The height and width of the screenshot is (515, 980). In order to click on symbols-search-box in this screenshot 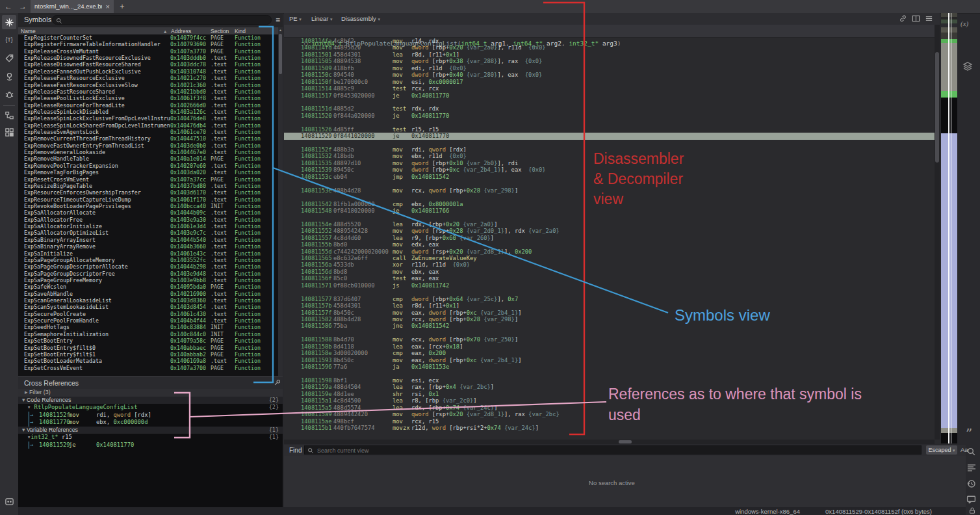, I will do `click(162, 20)`.